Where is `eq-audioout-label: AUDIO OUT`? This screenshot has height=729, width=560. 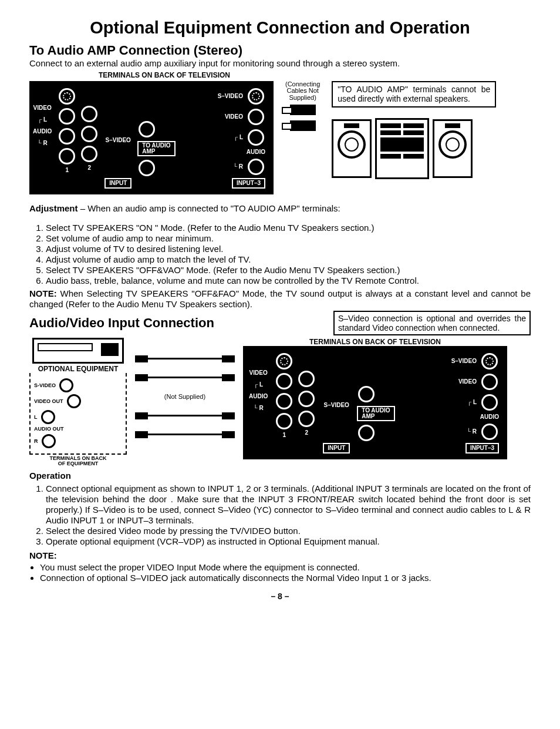
eq-audioout-label: AUDIO OUT is located at coordinates (49, 429).